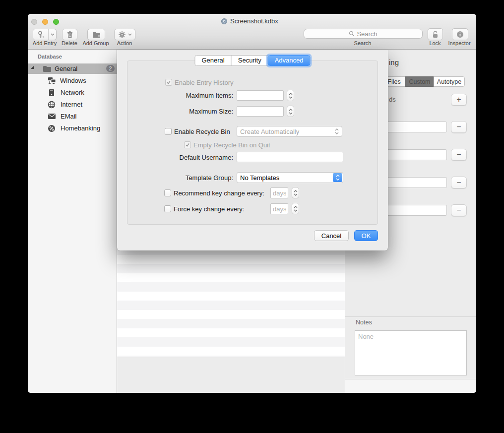  What do you see at coordinates (68, 116) in the screenshot?
I see `sidebar-item-label: EMail` at bounding box center [68, 116].